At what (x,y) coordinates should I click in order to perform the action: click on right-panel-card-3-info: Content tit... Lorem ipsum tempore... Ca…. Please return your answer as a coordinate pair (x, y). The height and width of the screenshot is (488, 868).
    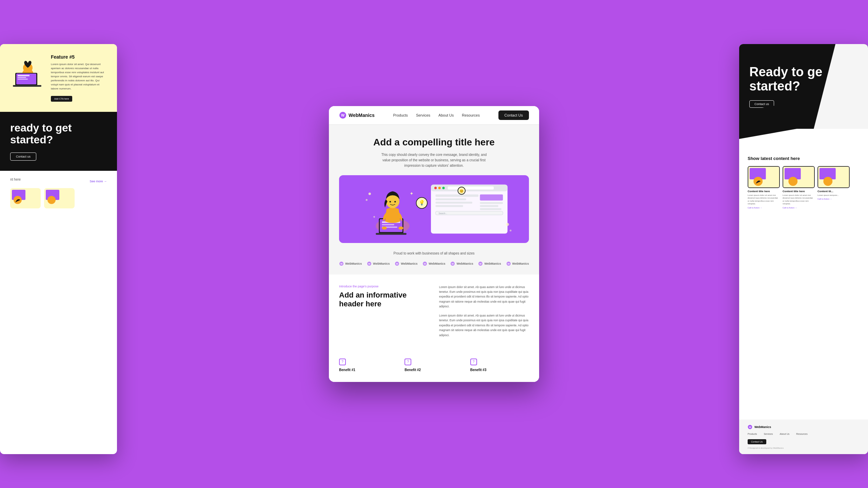
    Looking at the image, I should click on (833, 195).